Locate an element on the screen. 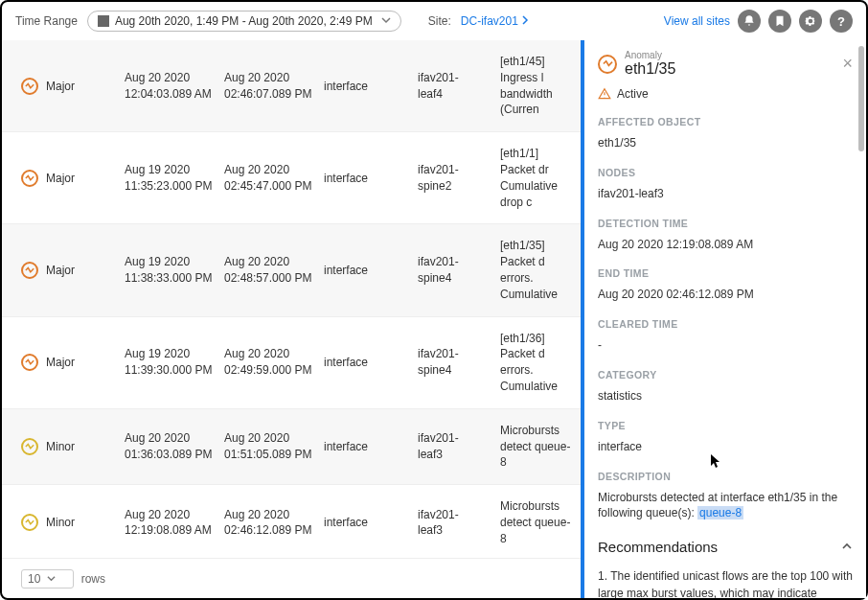 This screenshot has height=600, width=868. table-row: Major Aug 20 2020 12:04:03.089 AM Aug 20… is located at coordinates (291, 86).